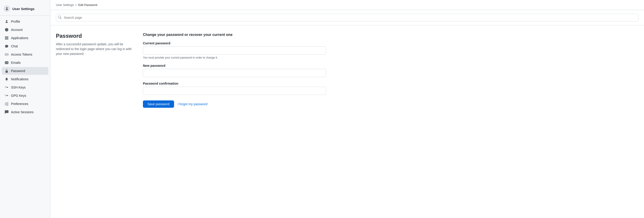 The height and width of the screenshot is (218, 644). Describe the element at coordinates (6, 79) in the screenshot. I see `bell-icon` at that location.